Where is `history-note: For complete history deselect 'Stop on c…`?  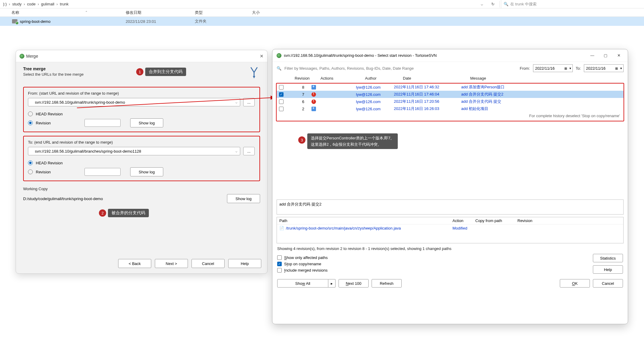
history-note: For complete history deselect 'Stop on c… is located at coordinates (450, 116).